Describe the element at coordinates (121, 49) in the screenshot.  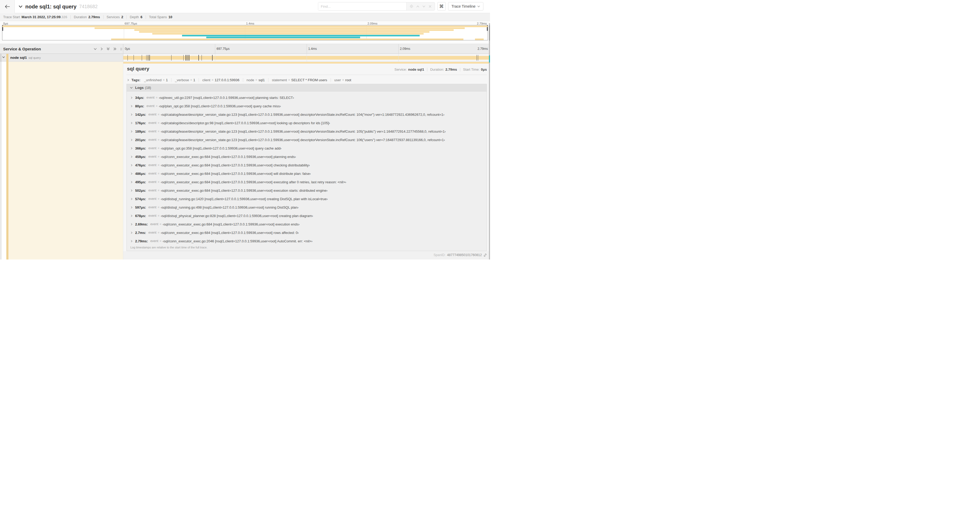
I see `column-resizer-grip` at that location.